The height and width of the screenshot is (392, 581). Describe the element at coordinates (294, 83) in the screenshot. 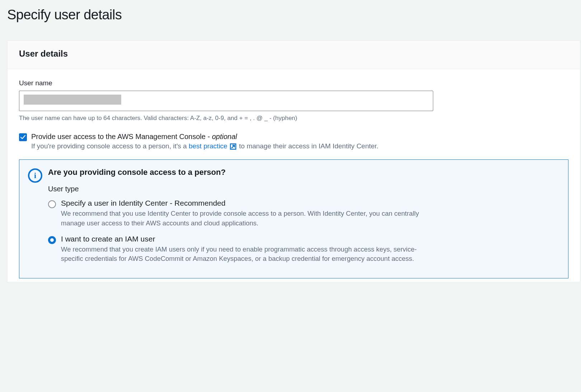

I see `username-label: User name` at that location.